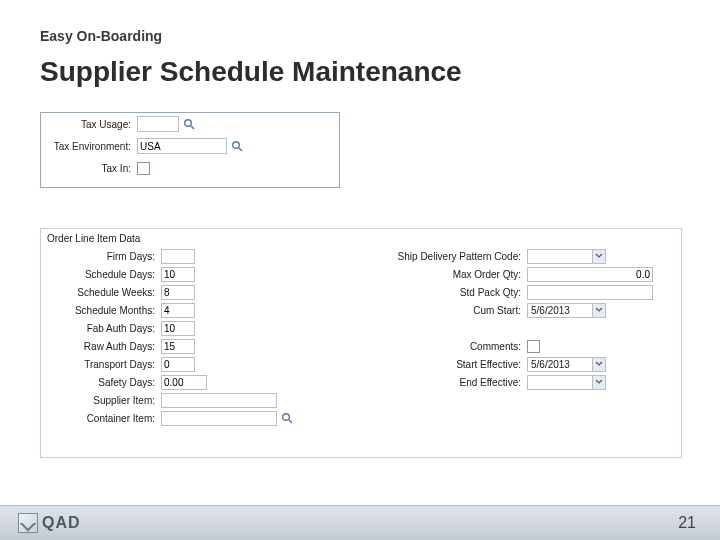  Describe the element at coordinates (190, 124) in the screenshot. I see `tax-usage-row: Tax Usage:` at that location.